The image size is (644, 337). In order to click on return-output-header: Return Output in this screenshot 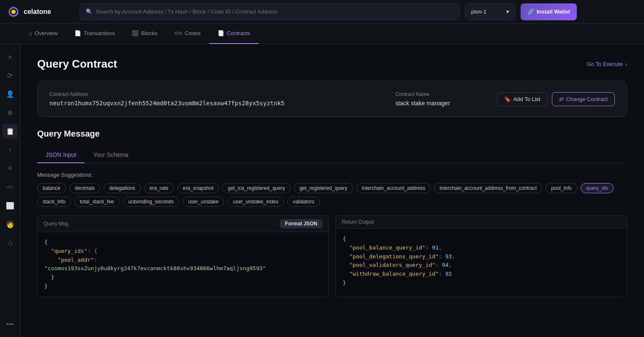, I will do `click(481, 222)`.